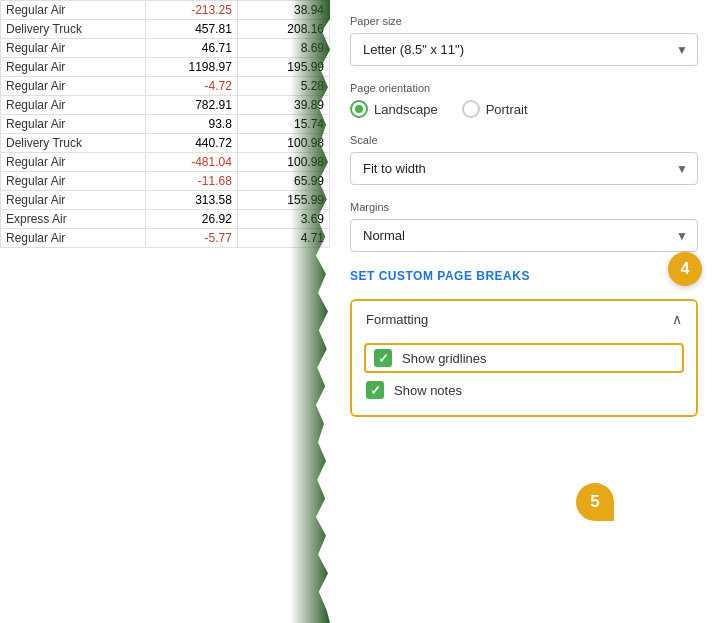 The image size is (718, 623). I want to click on cell-value1: -11.68, so click(191, 182).